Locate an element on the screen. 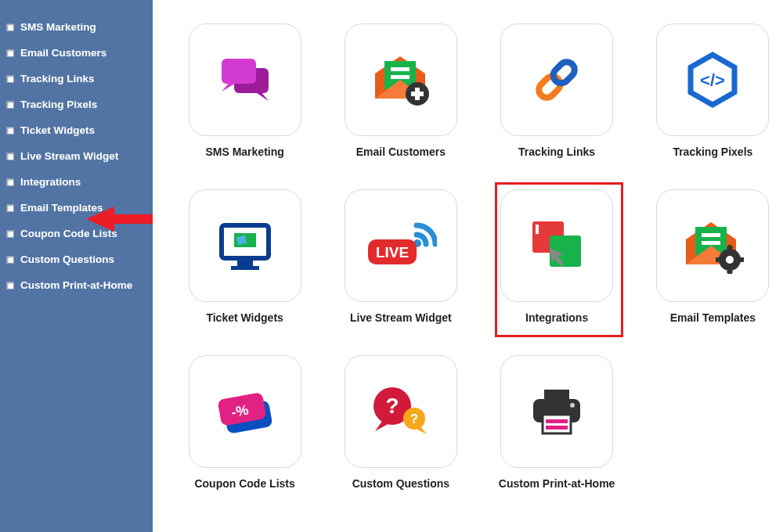 The width and height of the screenshot is (783, 532). sidebar-item-label: Custom Questions is located at coordinates (67, 260).